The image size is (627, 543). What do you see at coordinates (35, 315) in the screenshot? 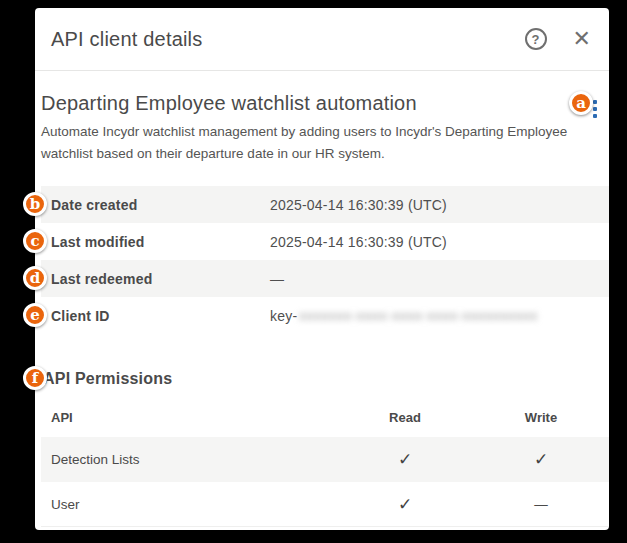
I see `annotation-badge-e: e` at bounding box center [35, 315].